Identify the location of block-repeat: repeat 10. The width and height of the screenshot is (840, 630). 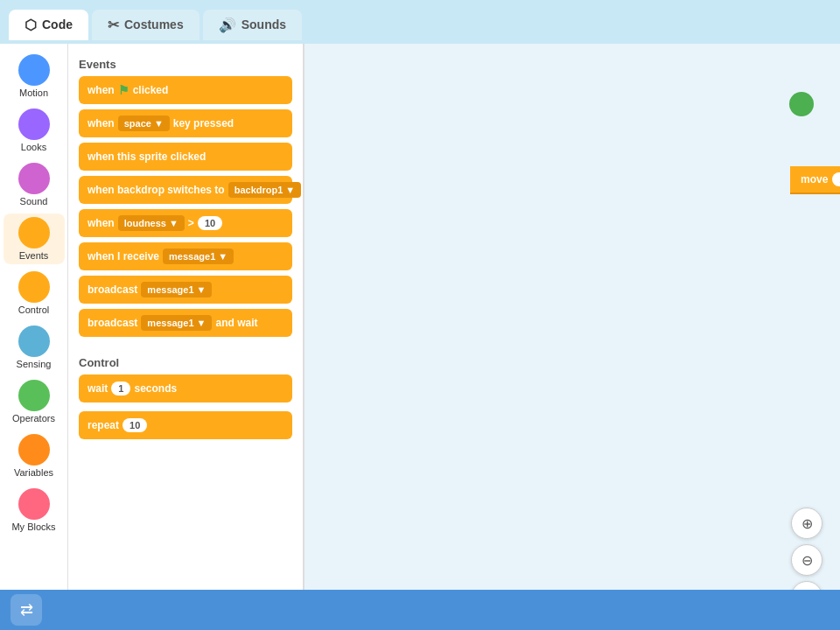
(186, 425).